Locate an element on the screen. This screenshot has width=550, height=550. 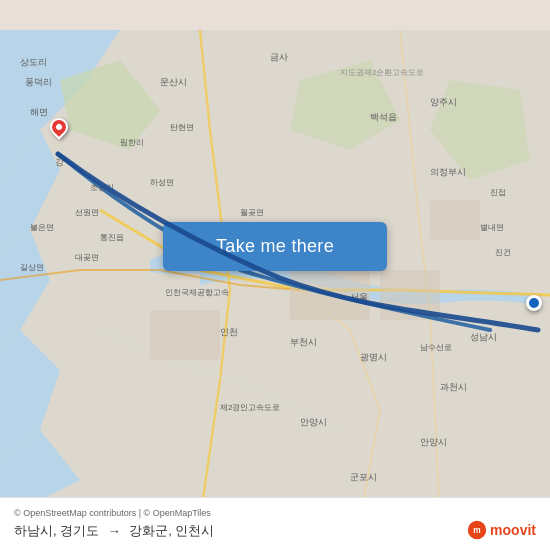
svg-text: 양주시 is located at coordinates (444, 102).